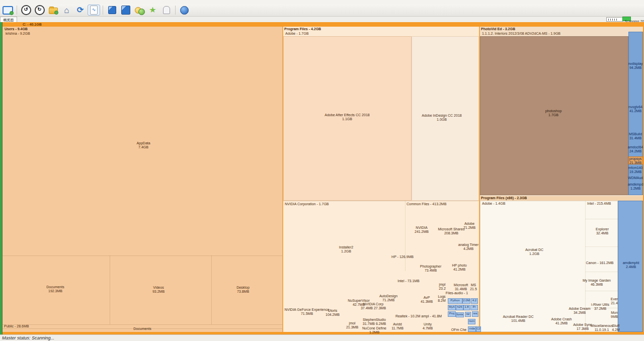 This screenshot has height=341, width=644. What do you see at coordinates (445, 119) in the screenshot?
I see `block-indesign` at bounding box center [445, 119].